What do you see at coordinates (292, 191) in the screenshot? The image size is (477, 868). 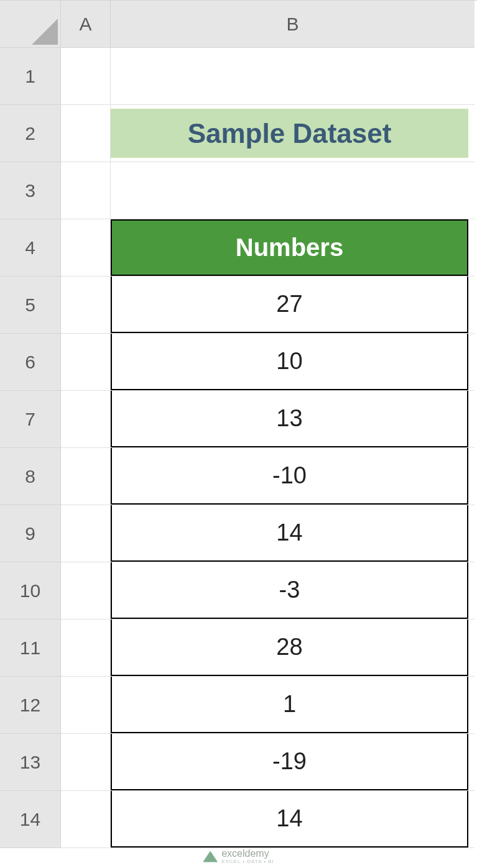 I see `cell-B3` at bounding box center [292, 191].